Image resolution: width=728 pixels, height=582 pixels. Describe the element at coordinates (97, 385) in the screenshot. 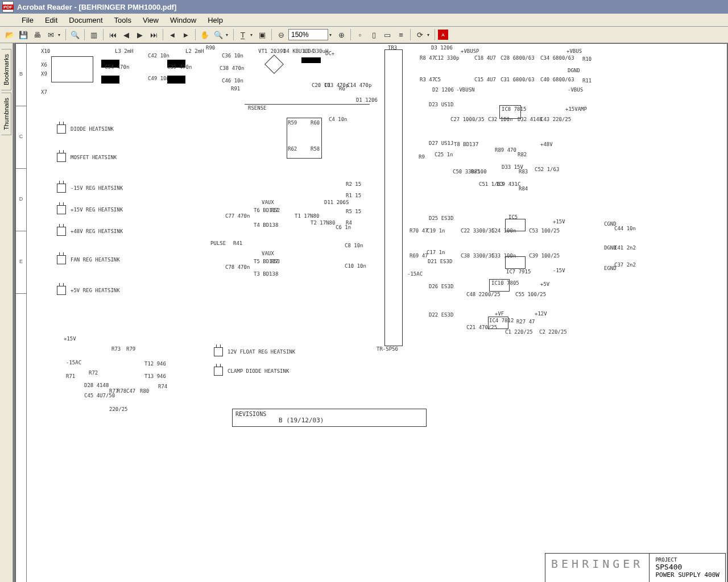

I see `lbl-d28: D28 4148` at that location.